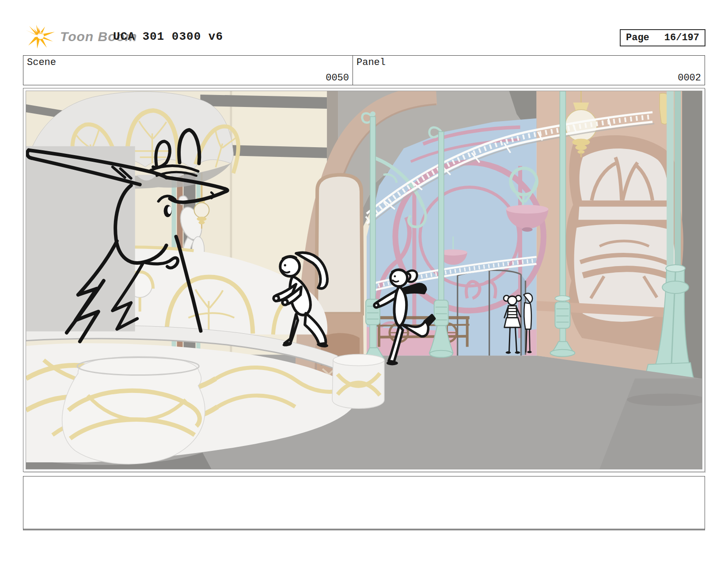  Describe the element at coordinates (358, 382) in the screenshot. I see `fountain-pedestal` at that location.